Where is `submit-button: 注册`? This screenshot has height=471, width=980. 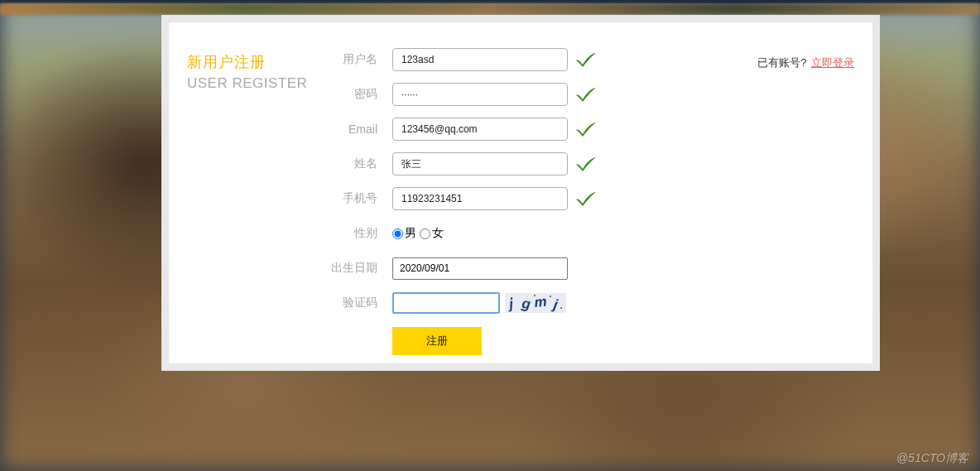
submit-button: 注册 is located at coordinates (437, 341).